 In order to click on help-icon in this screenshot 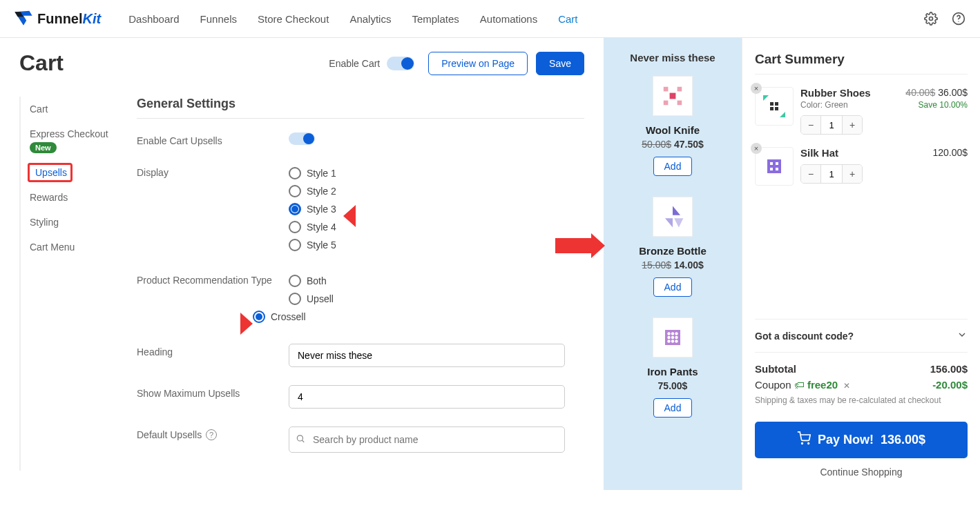, I will do `click(959, 19)`.